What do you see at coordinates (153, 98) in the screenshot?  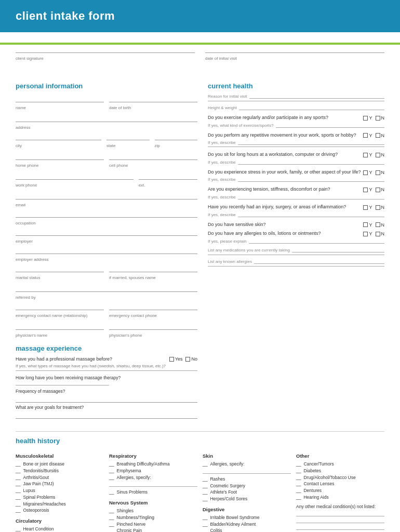 I see `dob-input` at bounding box center [153, 98].